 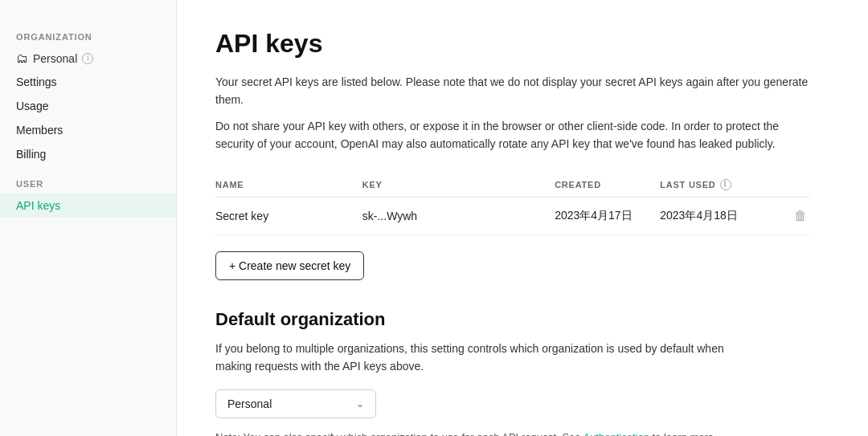 What do you see at coordinates (88, 206) in the screenshot?
I see `sidebar-item-api-keys: API keys` at bounding box center [88, 206].